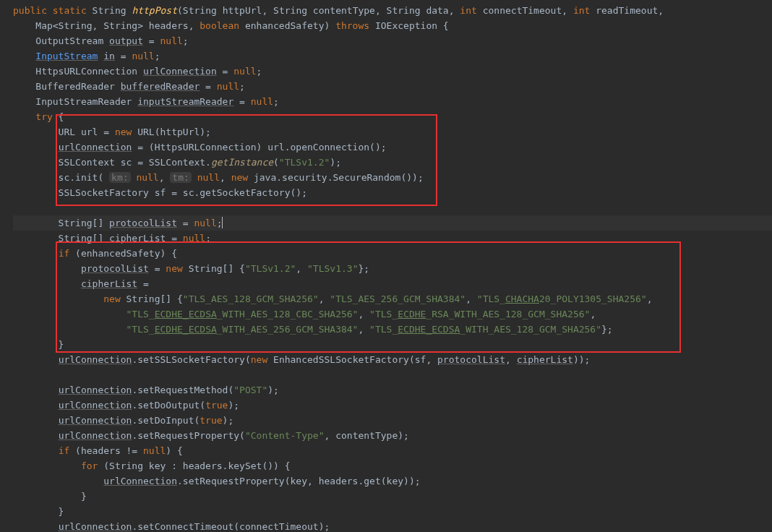  I want to click on param-hint-tm: tm:, so click(181, 178).